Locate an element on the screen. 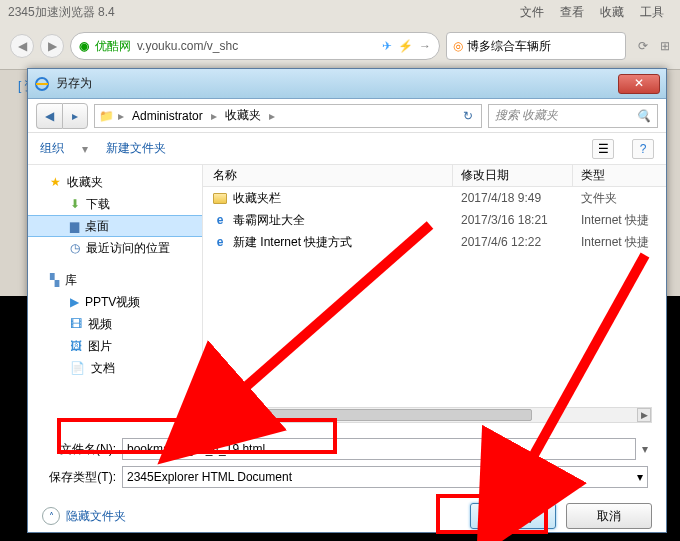 The width and height of the screenshot is (680, 541). file-row: e毒霸网址大全 2017/3/16 18:21 Internet 快捷 is located at coordinates (434, 220).